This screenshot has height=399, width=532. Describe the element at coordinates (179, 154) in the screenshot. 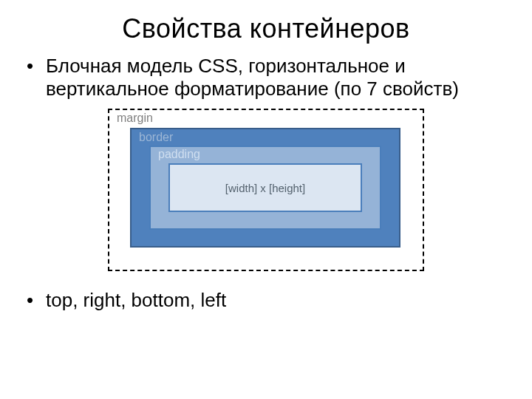

I see `padding-label: padding` at that location.